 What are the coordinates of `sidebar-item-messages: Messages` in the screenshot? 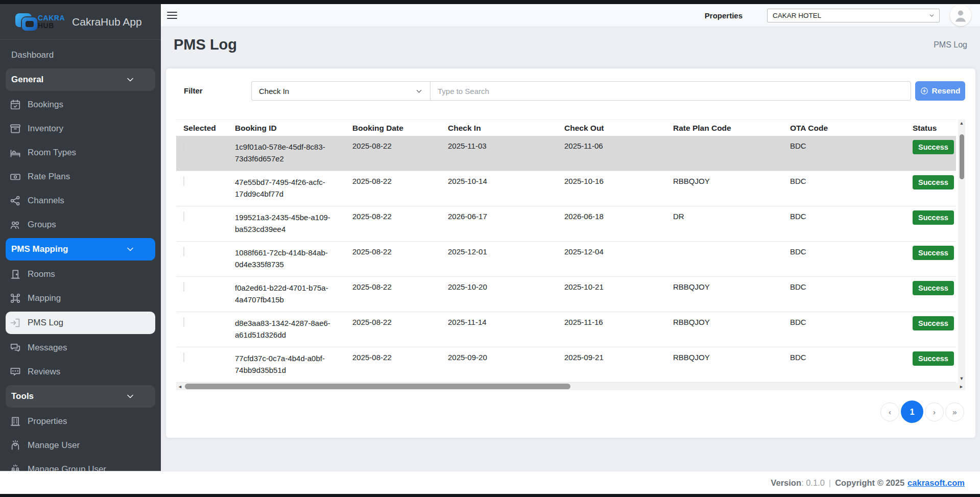 It's located at (81, 347).